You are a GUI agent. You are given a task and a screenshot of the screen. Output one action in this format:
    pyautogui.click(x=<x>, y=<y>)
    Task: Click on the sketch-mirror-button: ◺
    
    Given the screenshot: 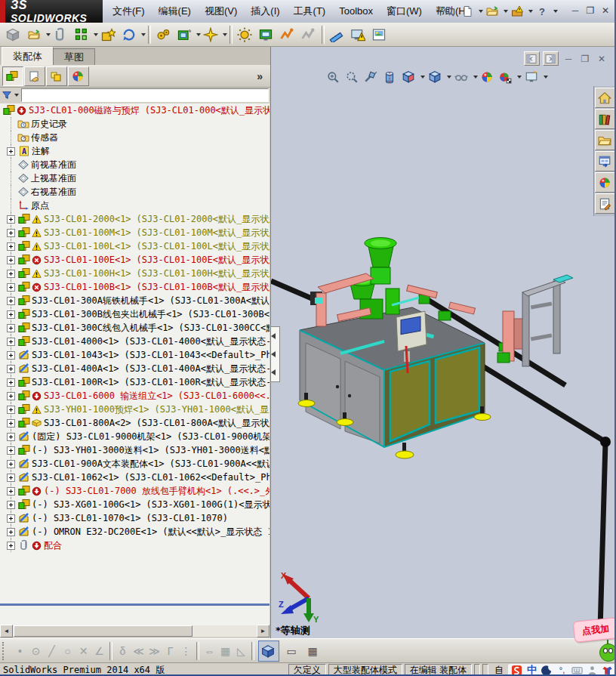 What is the action you would take?
    pyautogui.click(x=242, y=651)
    